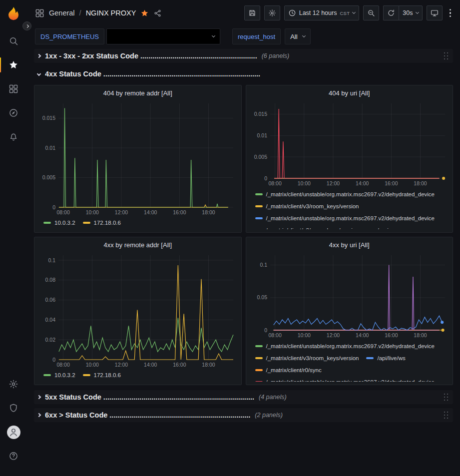 This screenshot has width=460, height=476. I want to click on tv-mode-button, so click(435, 13).